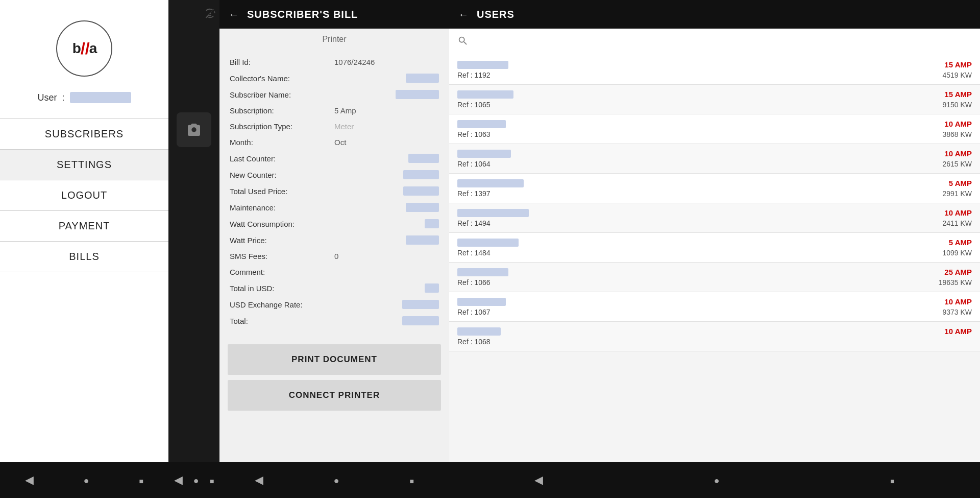  Describe the element at coordinates (234, 14) in the screenshot. I see `bill-back-button: ←` at that location.